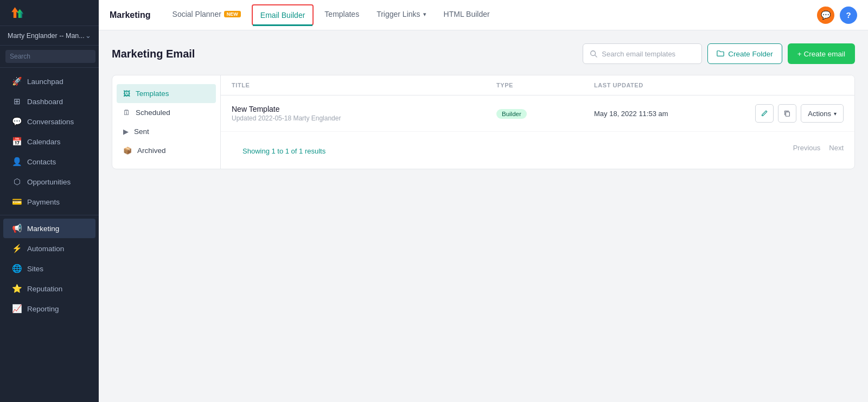  What do you see at coordinates (284, 151) in the screenshot?
I see `results-text: Showing 1 to 1 of 1 results` at bounding box center [284, 151].